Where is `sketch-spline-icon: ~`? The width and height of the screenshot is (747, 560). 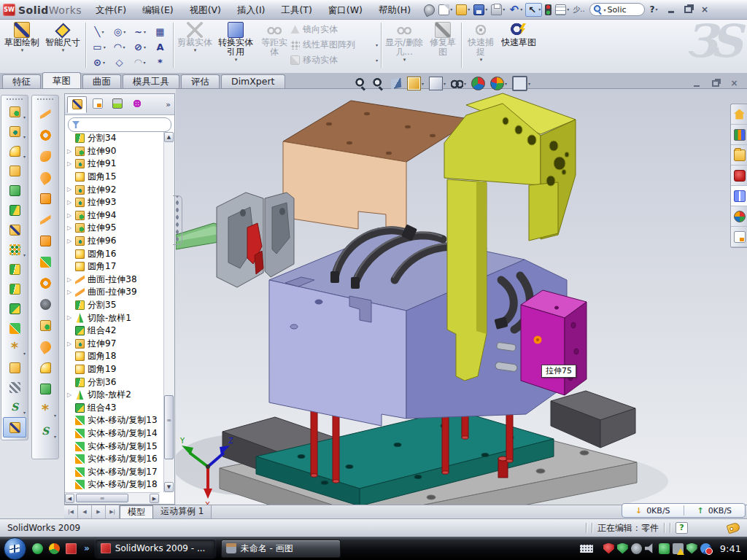
sketch-spline-icon: ~ is located at coordinates (140, 32).